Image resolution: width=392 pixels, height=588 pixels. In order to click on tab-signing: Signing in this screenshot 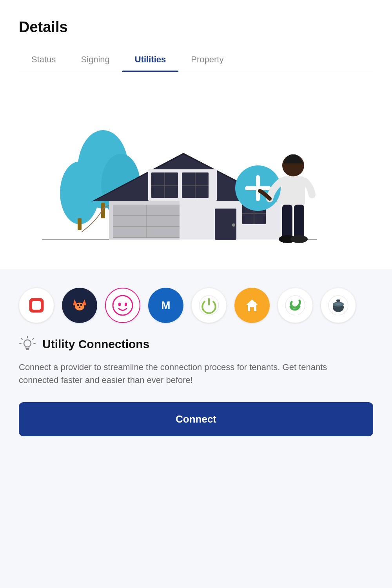, I will do `click(95, 60)`.